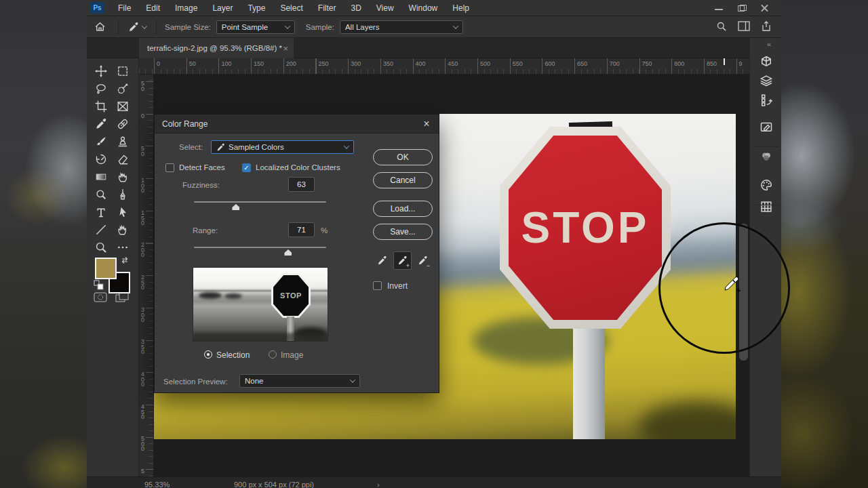  Describe the element at coordinates (766, 207) in the screenshot. I see `patterns-icon` at that location.